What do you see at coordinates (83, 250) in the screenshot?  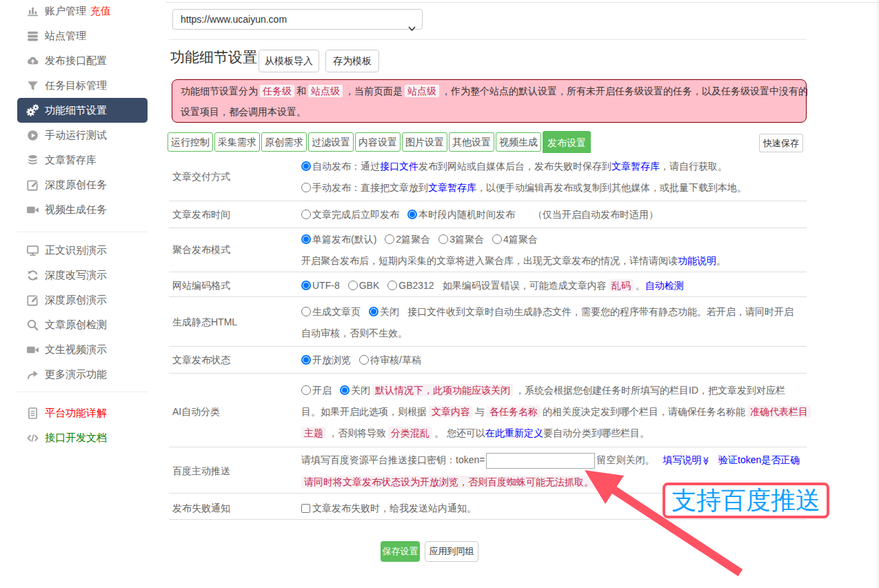 I see `sidebar-item-10: 正文识别演示` at bounding box center [83, 250].